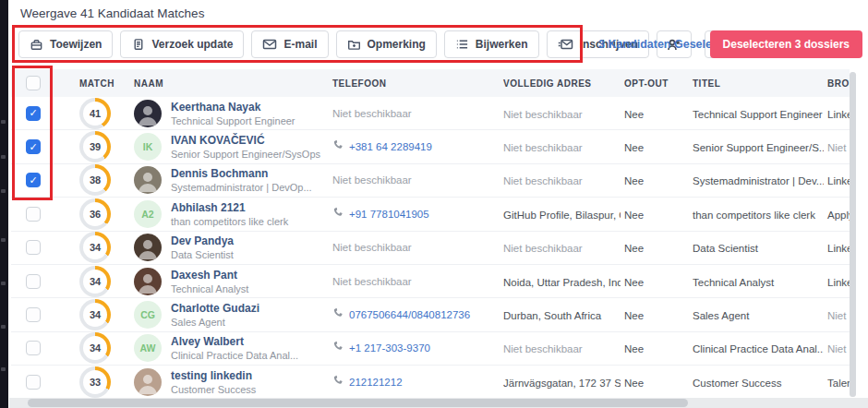  What do you see at coordinates (148, 348) in the screenshot?
I see `avatar: AW` at bounding box center [148, 348].